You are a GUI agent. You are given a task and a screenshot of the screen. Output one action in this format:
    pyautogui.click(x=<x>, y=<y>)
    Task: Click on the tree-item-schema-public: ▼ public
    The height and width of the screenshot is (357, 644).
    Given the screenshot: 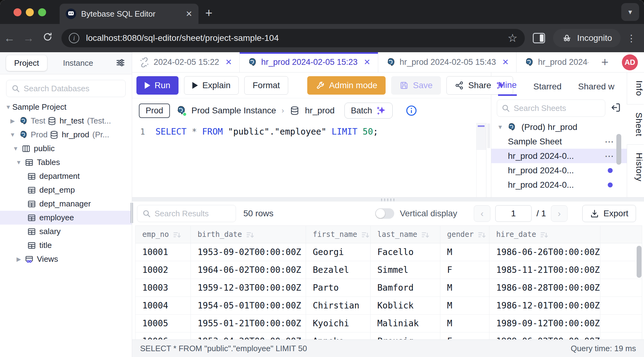 What is the action you would take?
    pyautogui.click(x=66, y=149)
    